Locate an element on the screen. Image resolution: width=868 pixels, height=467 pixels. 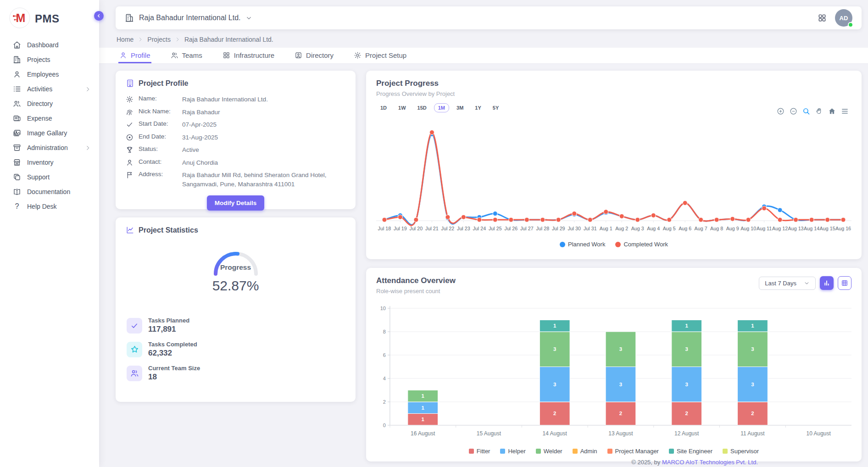
svg-text: 13 August is located at coordinates (621, 434).